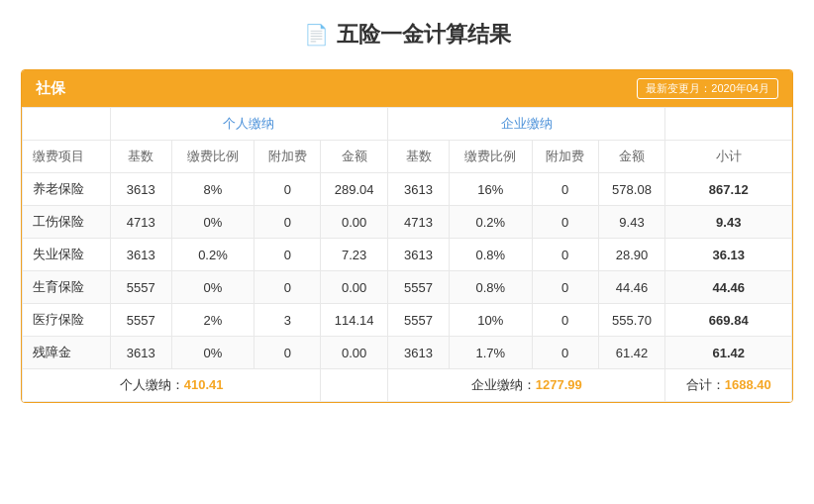 The height and width of the screenshot is (504, 814). What do you see at coordinates (419, 156) in the screenshot?
I see `col-base2: 基数` at bounding box center [419, 156].